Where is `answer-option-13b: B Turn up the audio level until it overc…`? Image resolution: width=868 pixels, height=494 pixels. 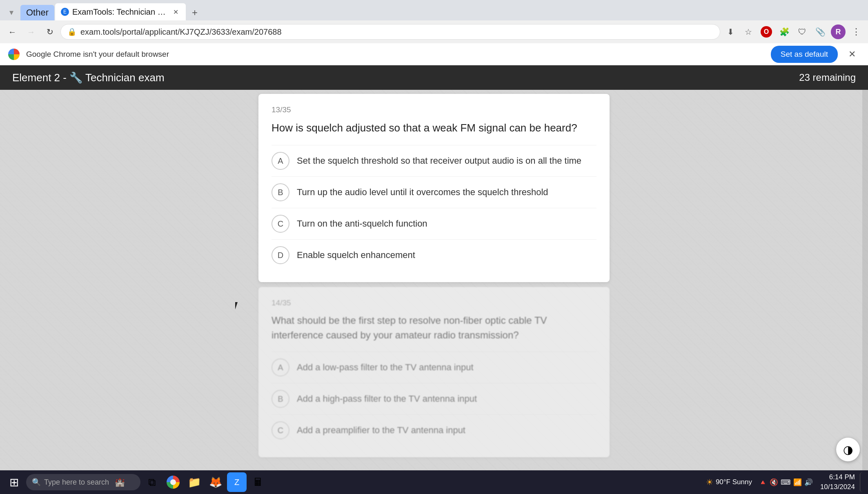
answer-option-13b: B Turn up the audio level until it overc… is located at coordinates (434, 192).